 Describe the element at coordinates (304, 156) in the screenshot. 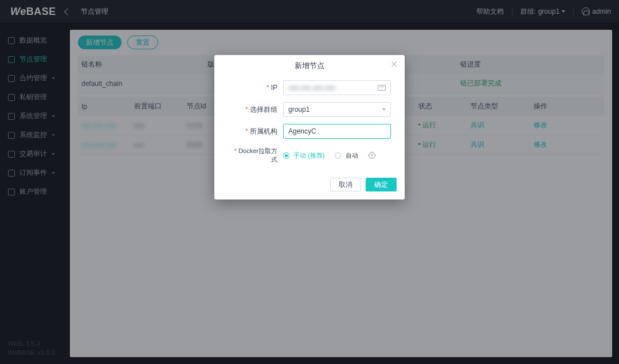

I see `docker-manual-radio: 手动 (推荐)` at that location.